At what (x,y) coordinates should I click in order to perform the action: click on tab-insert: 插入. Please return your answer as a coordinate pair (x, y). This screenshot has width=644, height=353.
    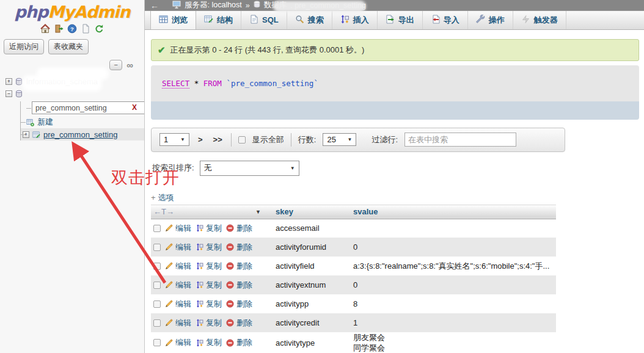
    Looking at the image, I should click on (355, 20).